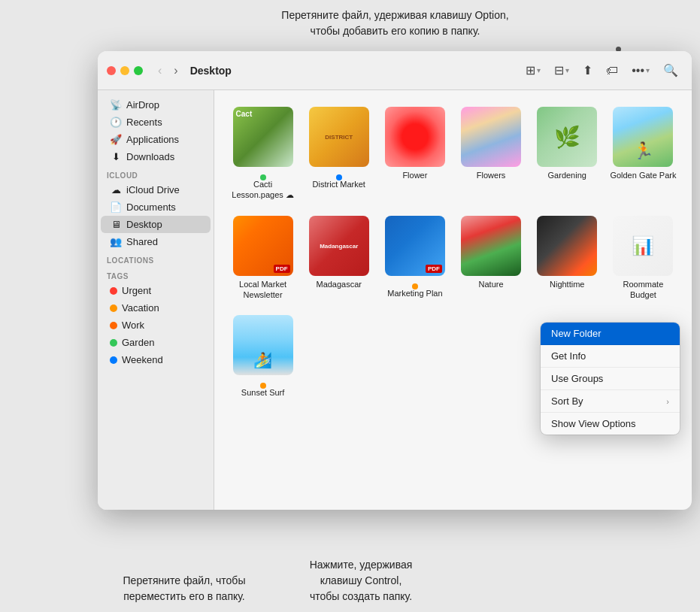 The width and height of the screenshot is (700, 612). I want to click on context-menu-get-info: Get Info, so click(611, 356).